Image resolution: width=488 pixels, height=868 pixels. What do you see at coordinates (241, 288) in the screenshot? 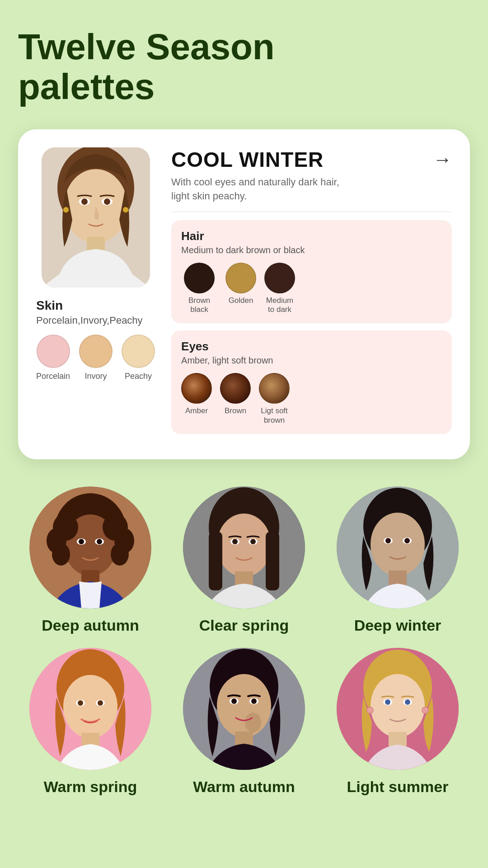
I see `hair-swatch-golden: Golden` at bounding box center [241, 288].